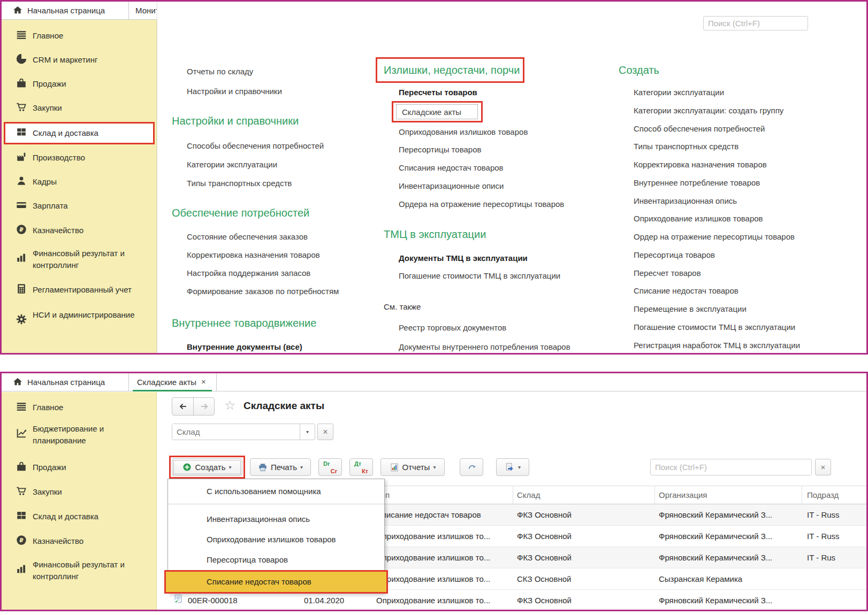  What do you see at coordinates (440, 150) in the screenshot?
I see `menu-link: Пересортицы товаров` at bounding box center [440, 150].